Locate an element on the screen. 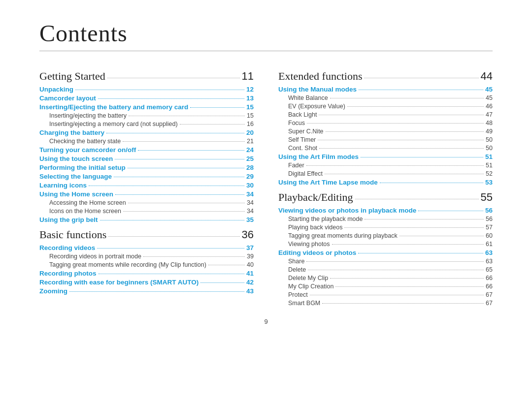 The width and height of the screenshot is (532, 406). section-label: Basic functions is located at coordinates (73, 235).